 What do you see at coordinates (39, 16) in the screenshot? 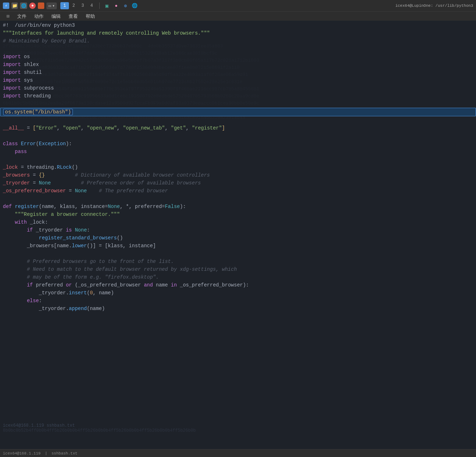
I see `menu-action: 动作` at bounding box center [39, 16].